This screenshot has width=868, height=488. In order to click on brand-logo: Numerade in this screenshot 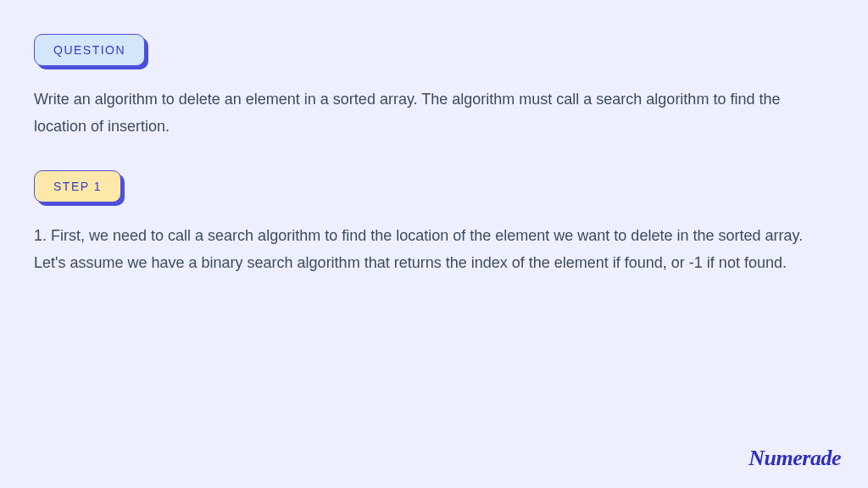, I will do `click(795, 458)`.